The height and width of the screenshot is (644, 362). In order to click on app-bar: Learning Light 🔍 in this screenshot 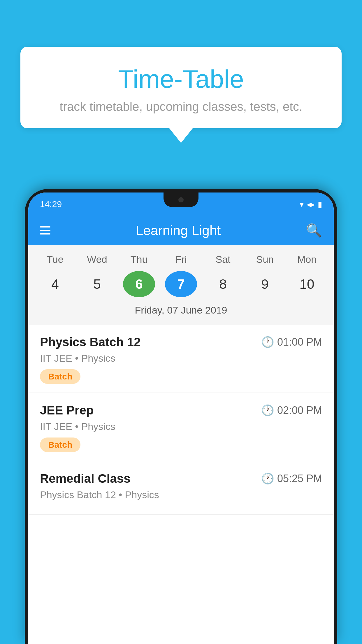, I will do `click(181, 230)`.